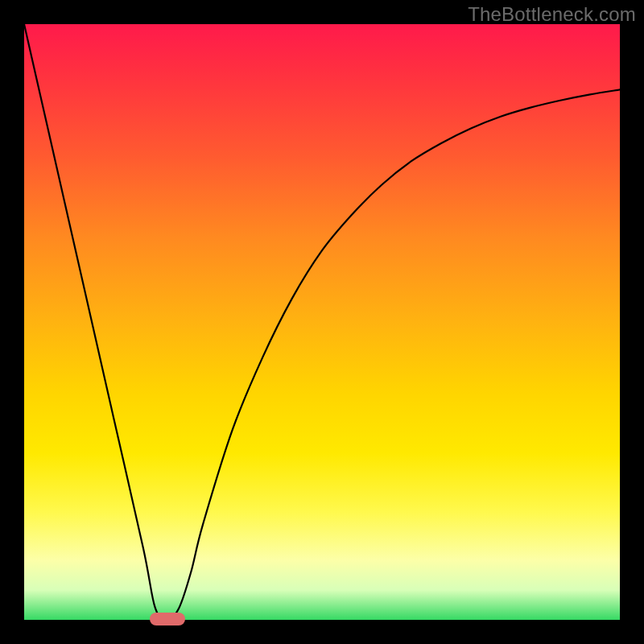  I want to click on minimum-marker, so click(167, 619).